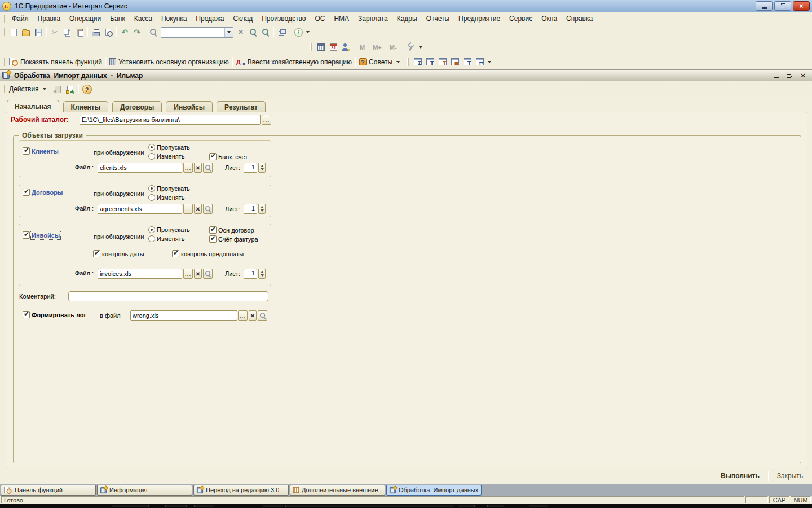 The image size is (812, 508). Describe the element at coordinates (188, 168) in the screenshot. I see `clients-file-browse-button: ...` at that location.